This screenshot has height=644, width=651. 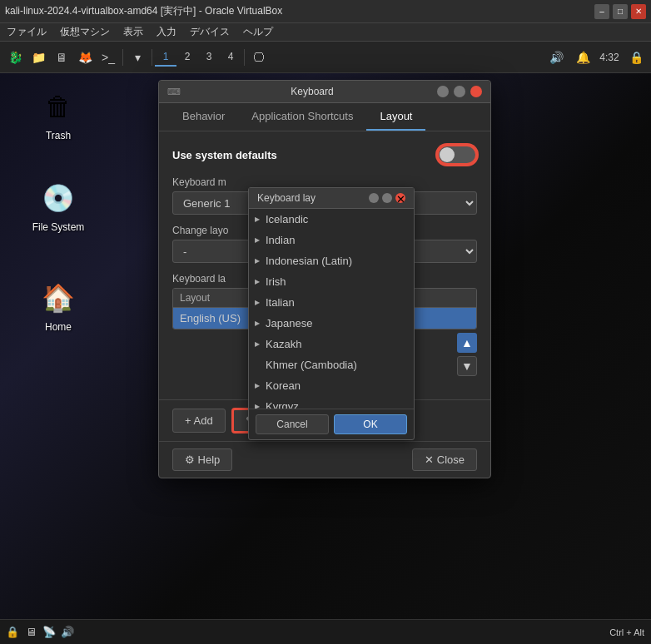 What do you see at coordinates (460, 92) in the screenshot?
I see `dialog-maximize-btn` at bounding box center [460, 92].